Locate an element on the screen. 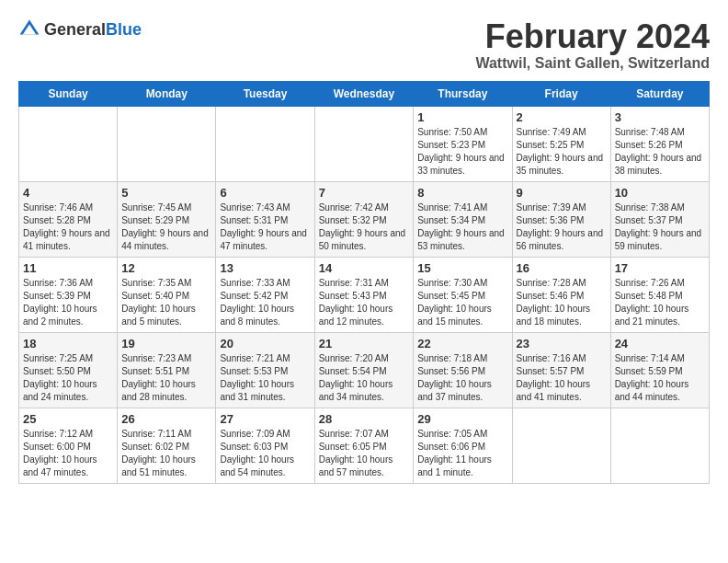  day-detail: Sunrise: 7:11 AM Sunset: 6:02 PM Dayligh… is located at coordinates (166, 454).